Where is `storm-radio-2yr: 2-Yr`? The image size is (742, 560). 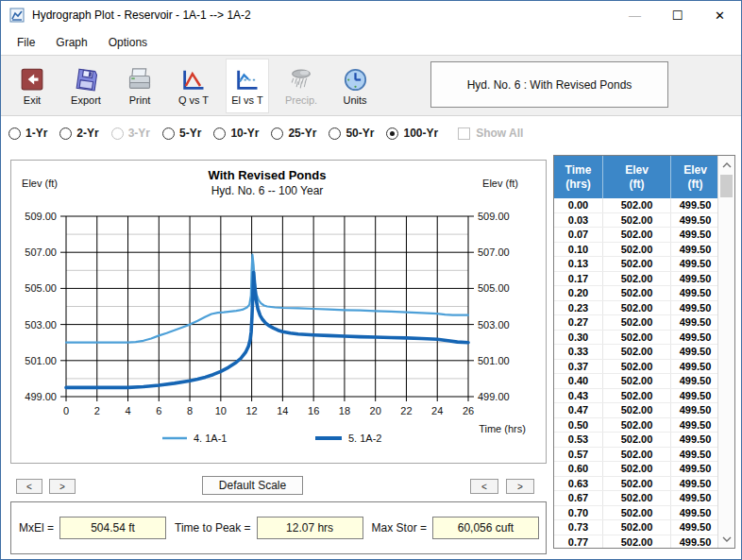
storm-radio-2yr: 2-Yr is located at coordinates (79, 133).